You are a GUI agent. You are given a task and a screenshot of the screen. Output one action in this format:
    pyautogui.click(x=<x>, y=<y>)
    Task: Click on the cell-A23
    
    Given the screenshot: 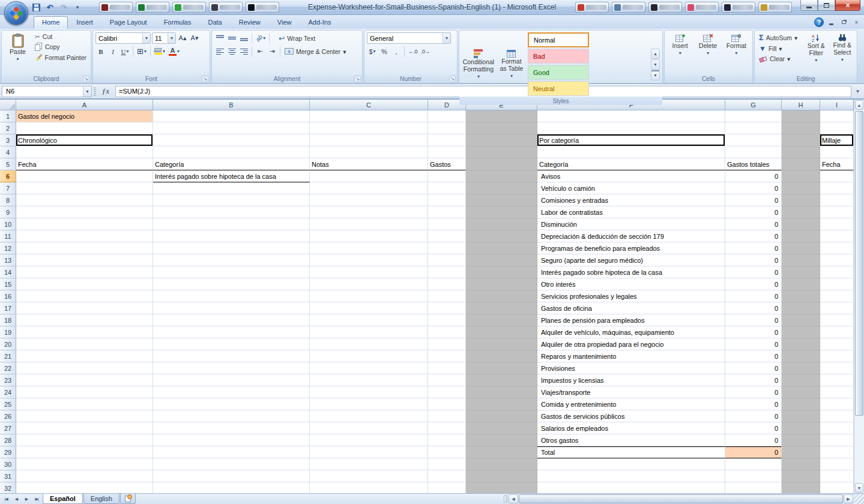 What is the action you would take?
    pyautogui.click(x=85, y=380)
    